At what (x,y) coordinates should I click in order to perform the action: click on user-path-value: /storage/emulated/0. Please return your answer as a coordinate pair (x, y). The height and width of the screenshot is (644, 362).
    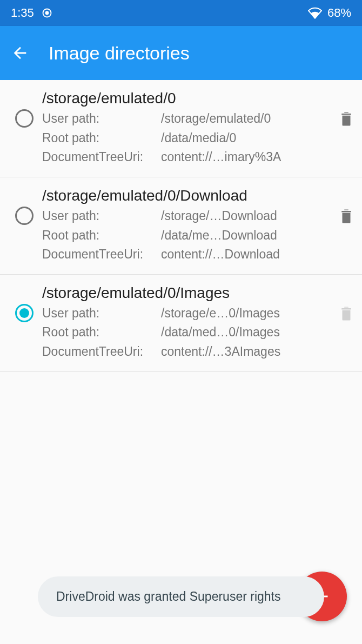
    Looking at the image, I should click on (245, 119).